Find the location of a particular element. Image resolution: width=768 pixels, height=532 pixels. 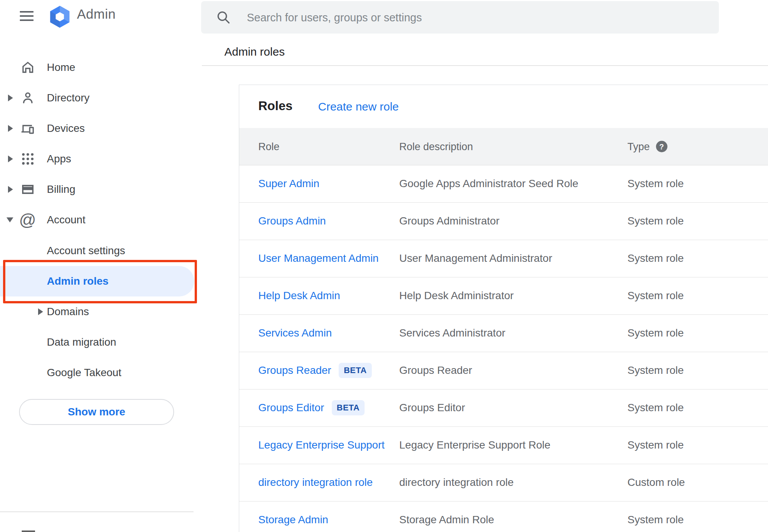

table-row: Help Desk Admin Help Desk Administrator … is located at coordinates (504, 296).